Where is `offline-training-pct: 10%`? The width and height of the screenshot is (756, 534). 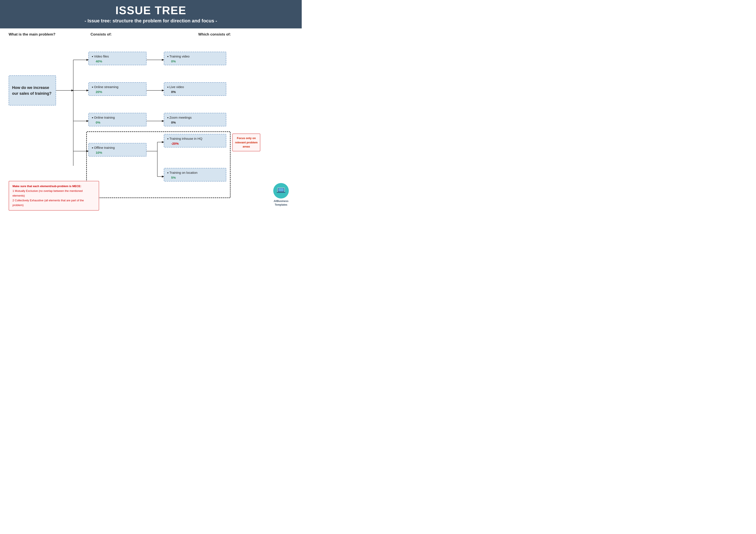
offline-training-pct: 10% is located at coordinates (120, 153).